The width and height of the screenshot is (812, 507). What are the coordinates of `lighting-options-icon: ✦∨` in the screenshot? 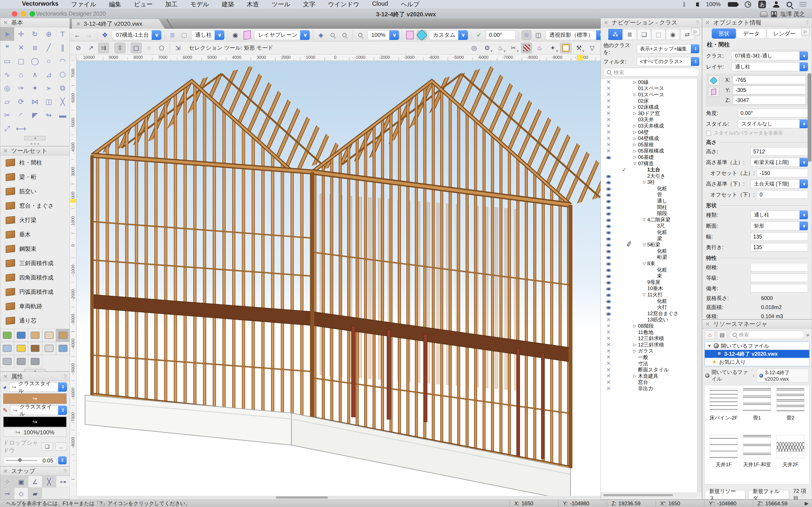 It's located at (553, 48).